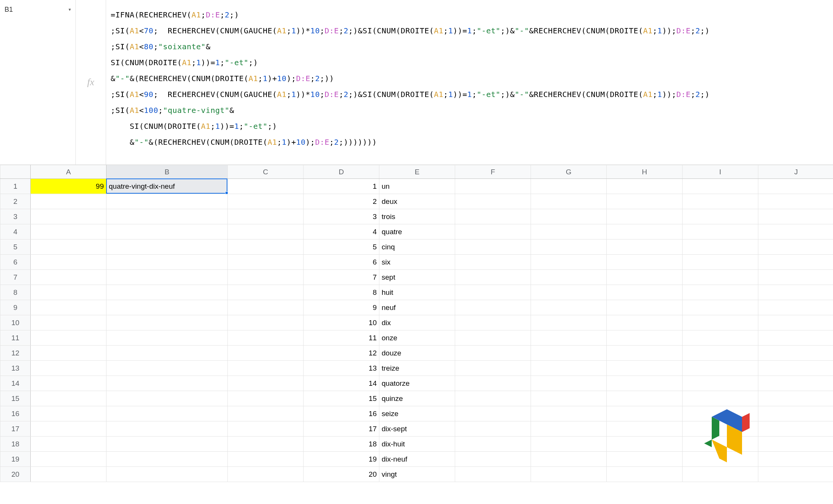 This screenshot has height=504, width=833. What do you see at coordinates (645, 247) in the screenshot?
I see `cell-h5` at bounding box center [645, 247].